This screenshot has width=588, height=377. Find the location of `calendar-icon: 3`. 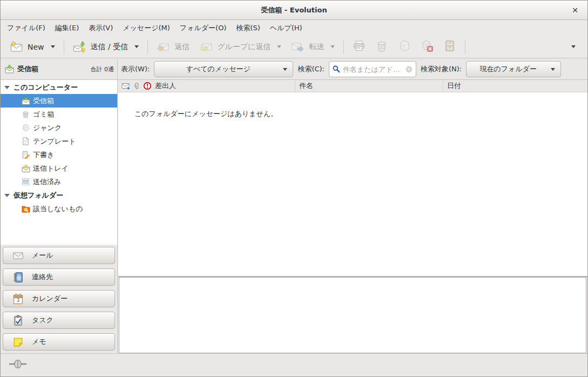

calendar-icon: 3 is located at coordinates (18, 299).